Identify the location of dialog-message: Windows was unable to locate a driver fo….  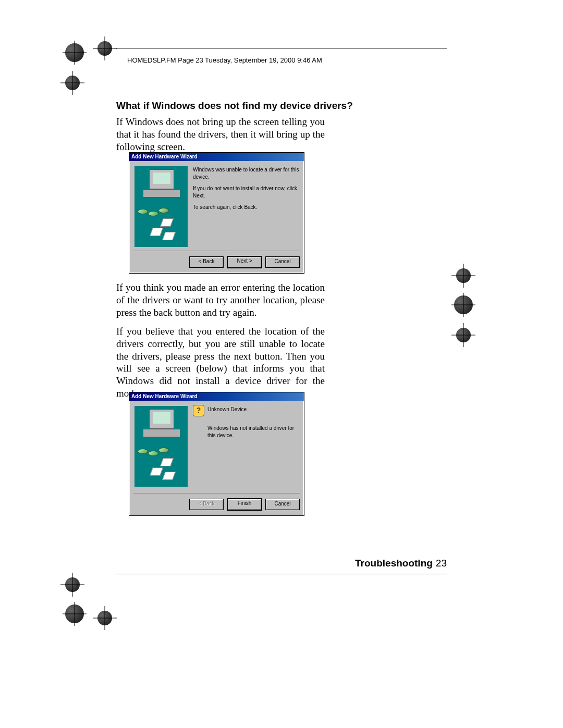
(246, 191).